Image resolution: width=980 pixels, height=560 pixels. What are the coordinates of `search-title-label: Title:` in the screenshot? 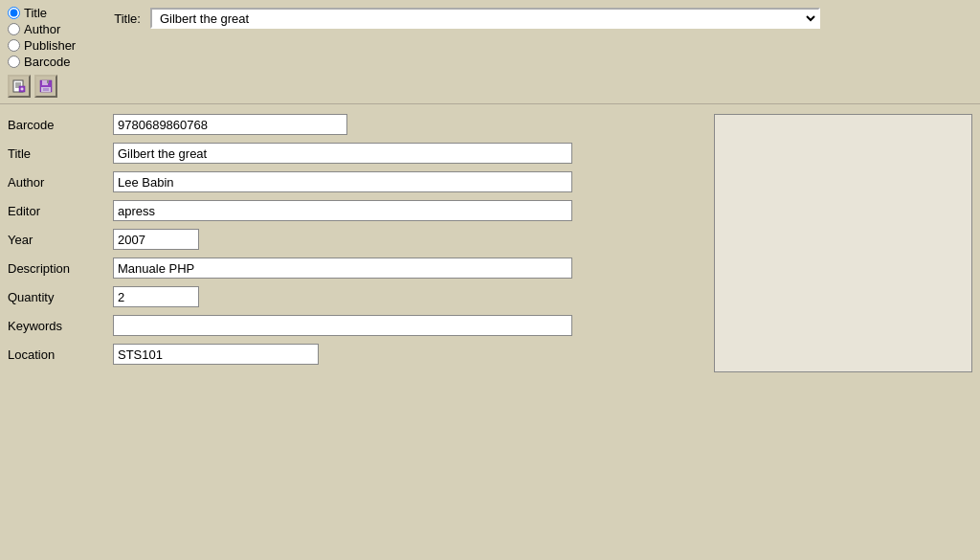 It's located at (127, 19).